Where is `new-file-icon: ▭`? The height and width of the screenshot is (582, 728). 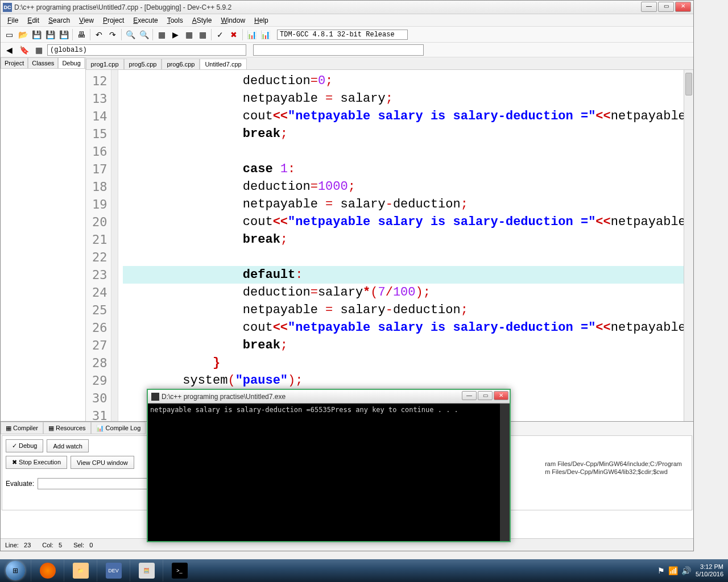
new-file-icon: ▭ is located at coordinates (9, 35).